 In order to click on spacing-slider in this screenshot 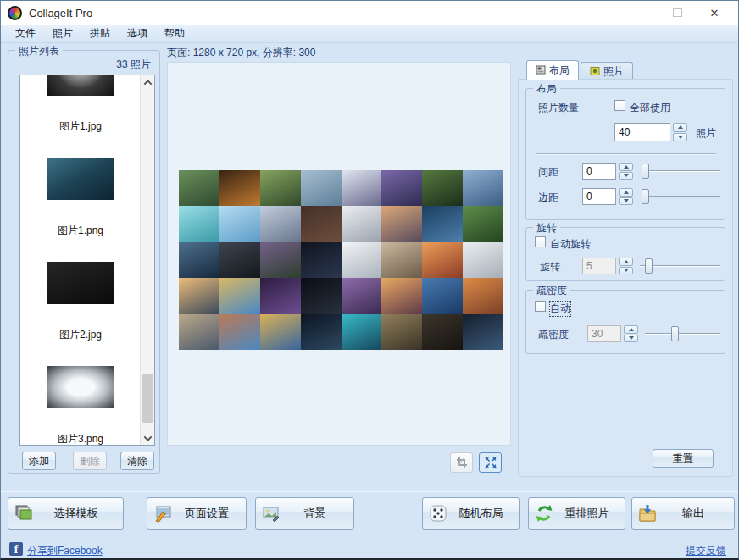, I will do `click(681, 171)`.